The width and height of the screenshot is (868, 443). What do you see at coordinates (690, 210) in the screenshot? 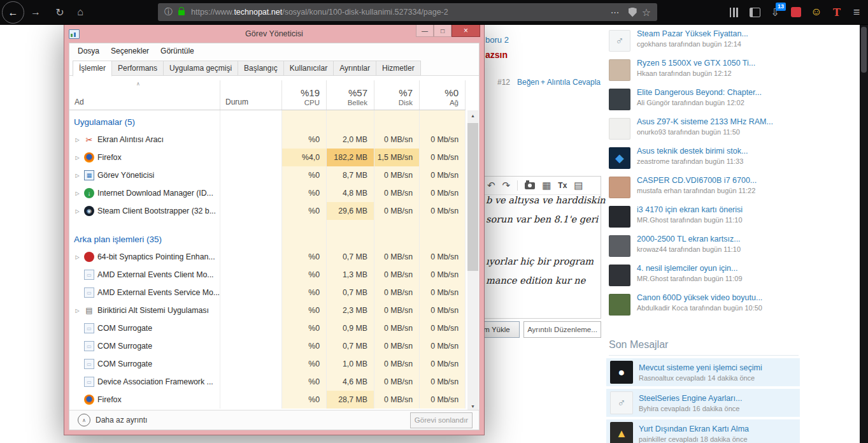
I see `thread-title: i3 4170 için ekran kartı önerisi` at bounding box center [690, 210].